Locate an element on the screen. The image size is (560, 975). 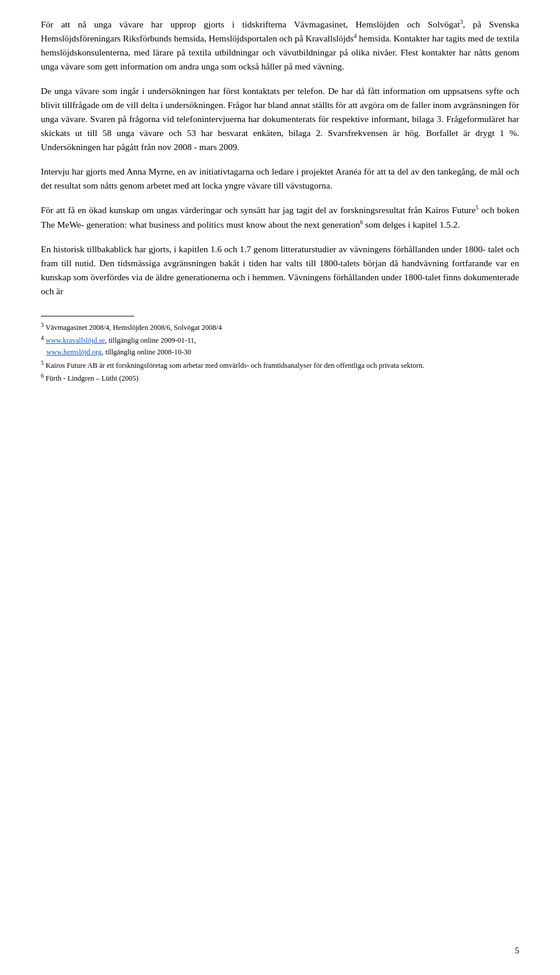
footnote-4: 4 www.kravallslöjd.se, tillgänglig onlin… is located at coordinates (280, 340).